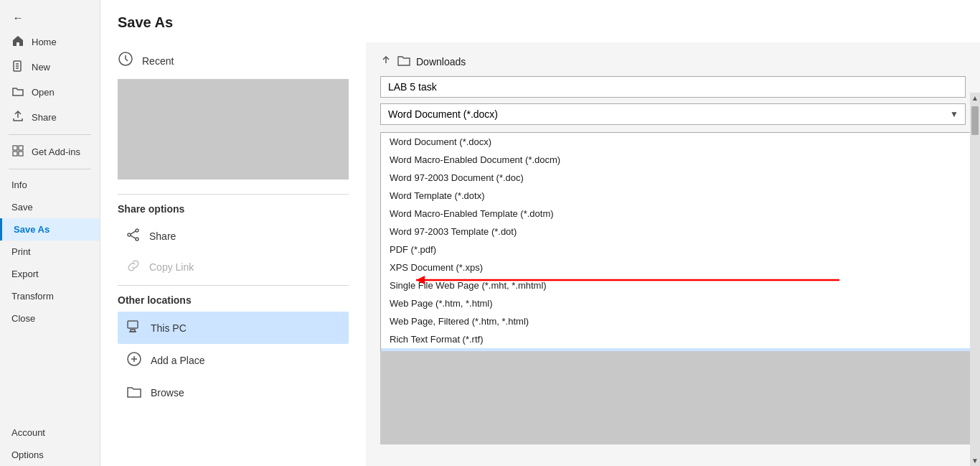  What do you see at coordinates (162, 236) in the screenshot?
I see `share-label: Share` at bounding box center [162, 236].